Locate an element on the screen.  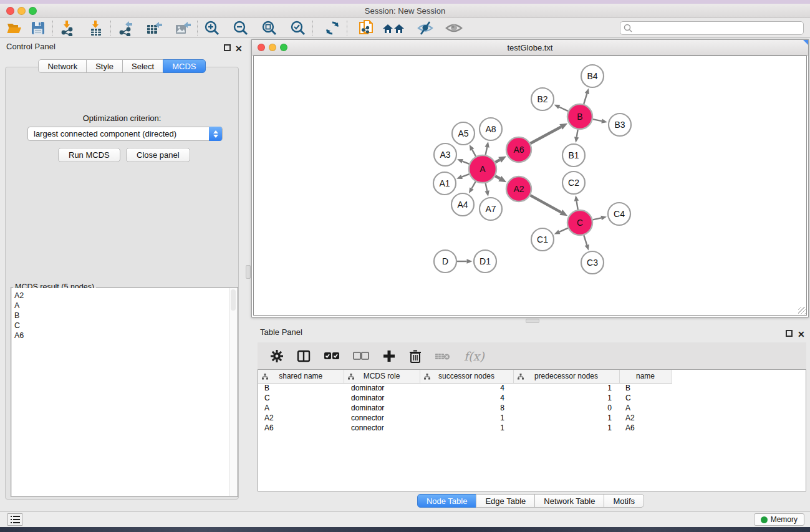
export-network-button is located at coordinates (125, 28).